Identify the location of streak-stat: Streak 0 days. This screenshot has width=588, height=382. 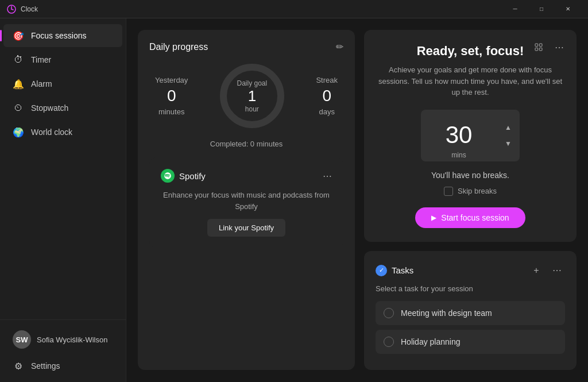
(327, 96).